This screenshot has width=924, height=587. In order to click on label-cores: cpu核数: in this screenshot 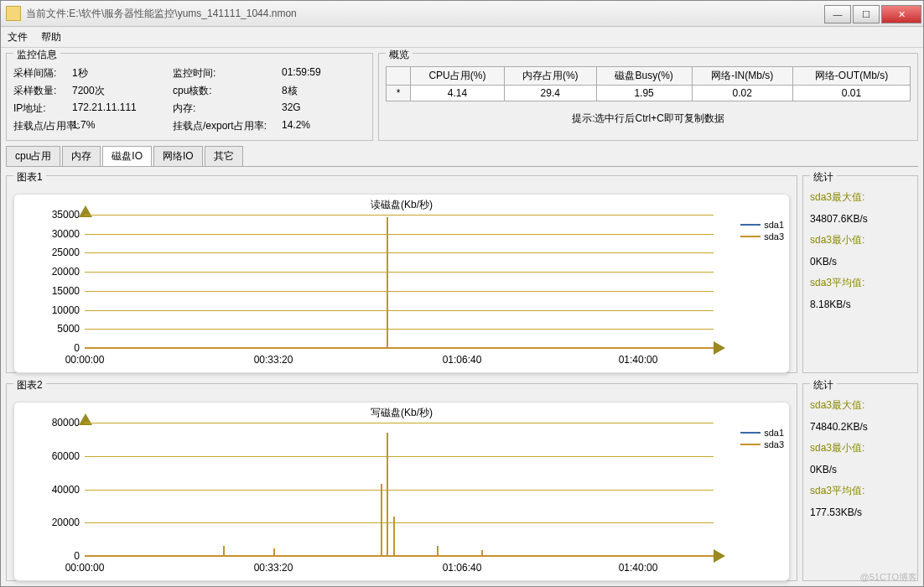, I will do `click(227, 91)`.